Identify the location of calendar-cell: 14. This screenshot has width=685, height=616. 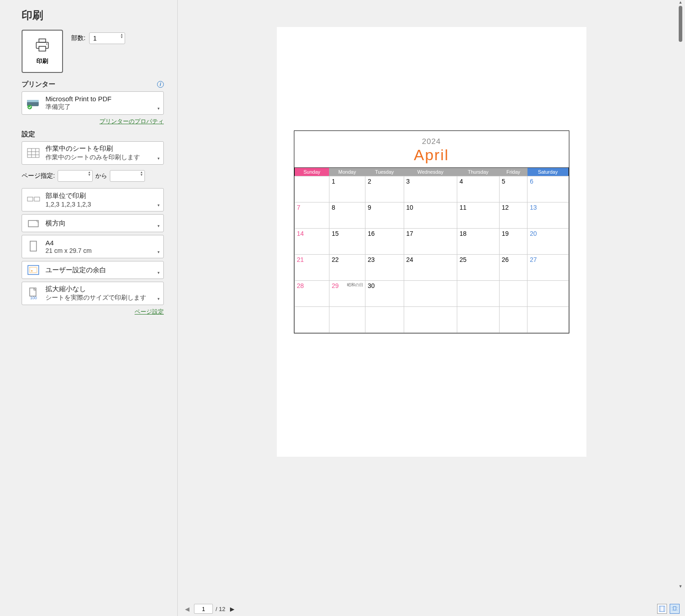
(311, 242).